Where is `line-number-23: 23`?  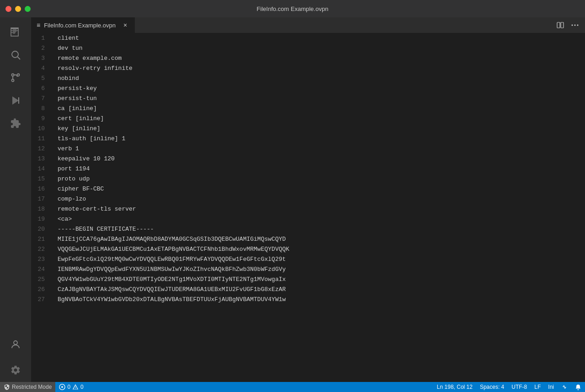
line-number-23: 23 is located at coordinates (40, 260).